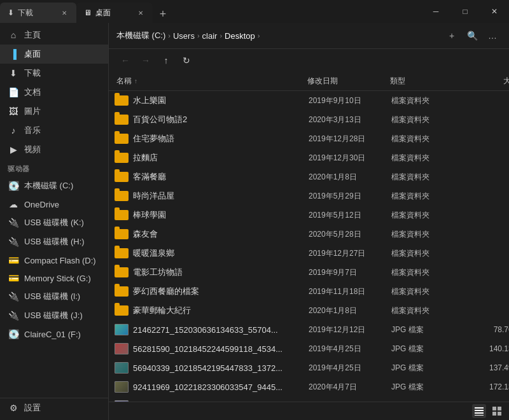 This screenshot has height=420, width=509. I want to click on sidebar-item-usb-j: 🔌 USB 磁碟機 (J:), so click(54, 316).